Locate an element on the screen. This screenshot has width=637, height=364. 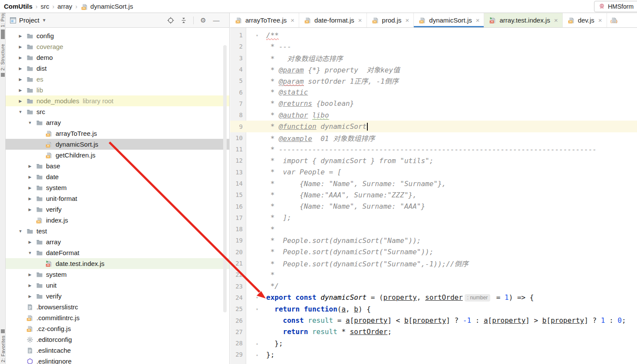
tree-item-.eslintignore: .eslintignore is located at coordinates (118, 360).